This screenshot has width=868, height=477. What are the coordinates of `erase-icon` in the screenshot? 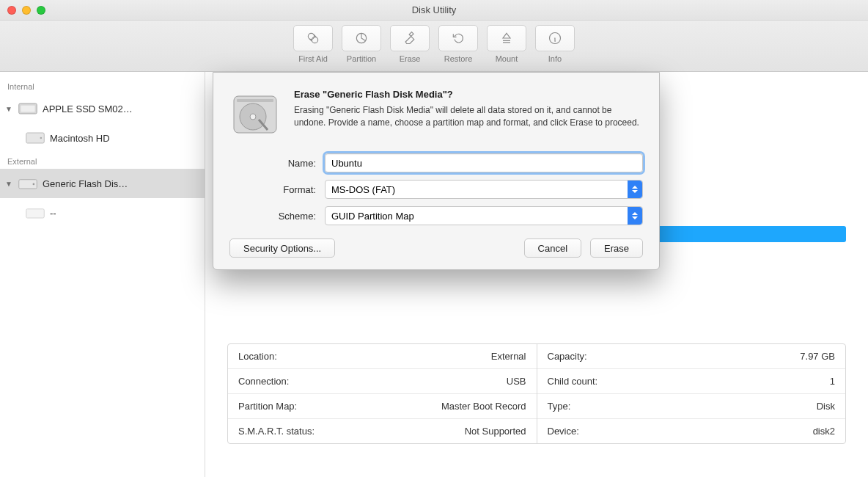 It's located at (410, 38).